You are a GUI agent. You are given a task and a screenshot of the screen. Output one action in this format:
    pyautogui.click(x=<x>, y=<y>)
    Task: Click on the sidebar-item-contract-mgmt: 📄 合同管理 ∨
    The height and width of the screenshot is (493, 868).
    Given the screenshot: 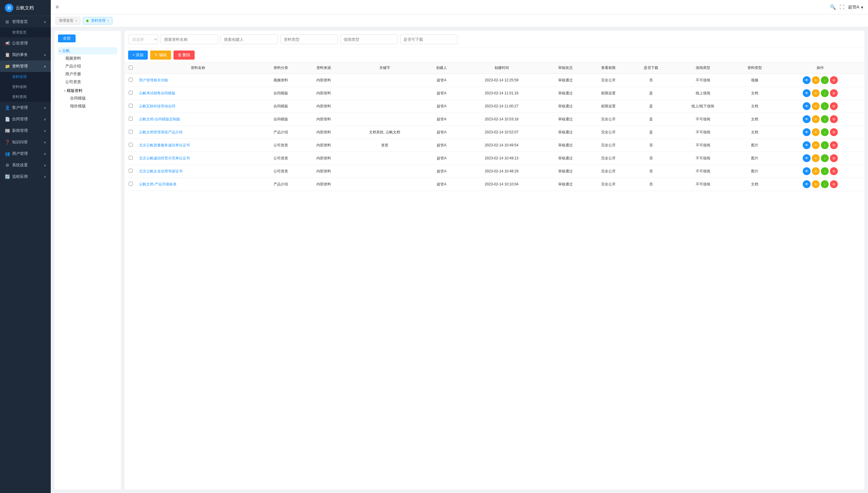 What is the action you would take?
    pyautogui.click(x=25, y=119)
    